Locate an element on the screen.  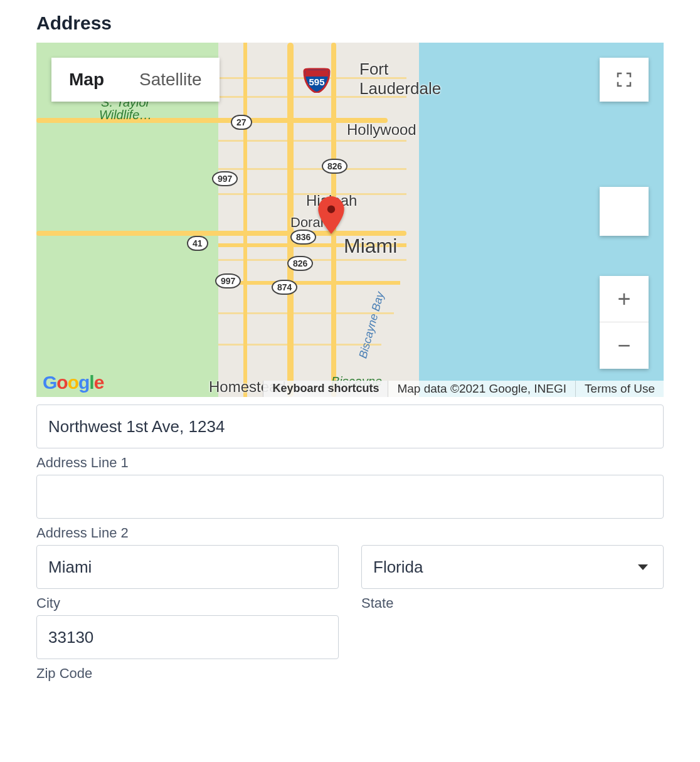
keyboard-shortcuts-link: Keyboard shortcuts is located at coordinates (325, 389).